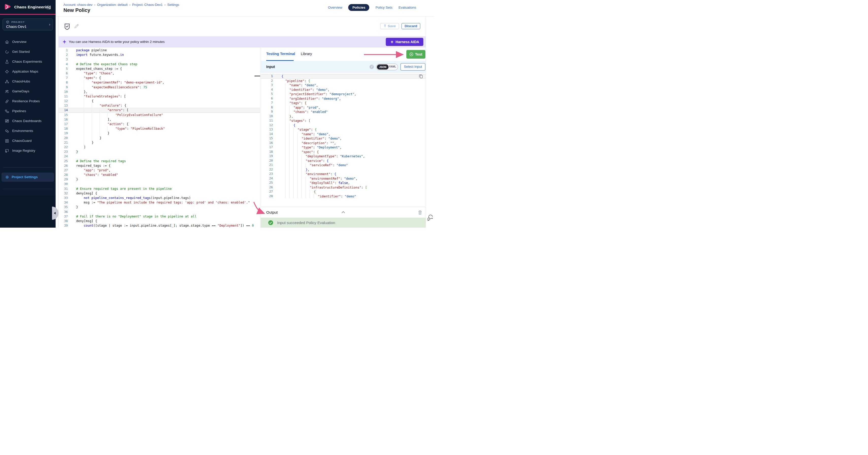 The width and height of the screenshot is (868, 455). Describe the element at coordinates (64, 124) in the screenshot. I see `line-number: 17` at that location.